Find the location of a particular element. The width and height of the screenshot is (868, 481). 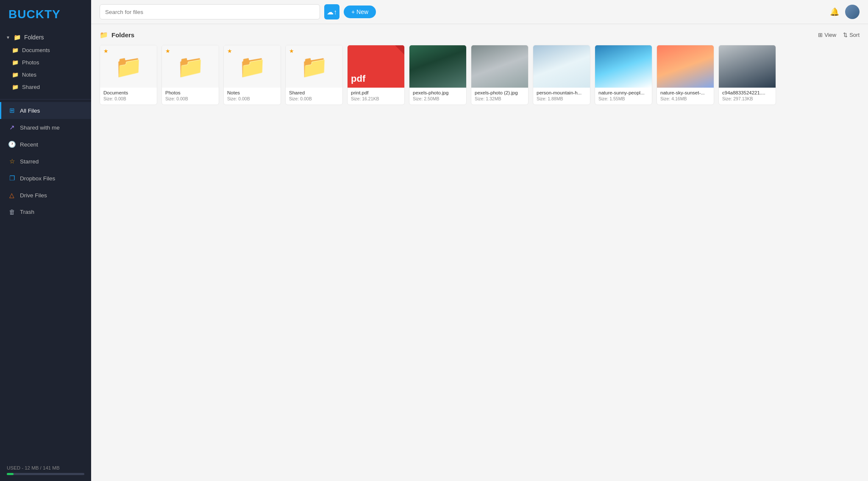

nav-label-dropbox-files: Dropbox Files is located at coordinates (37, 179).